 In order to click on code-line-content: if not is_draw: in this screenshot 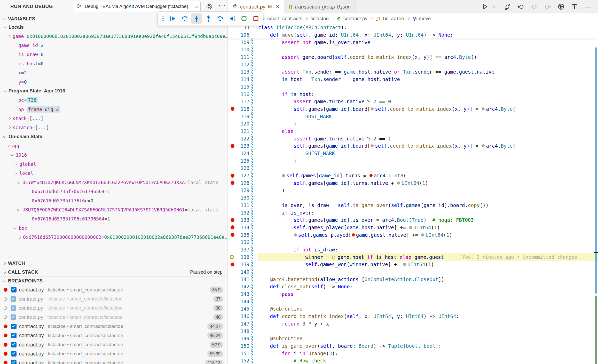, I will do `click(428, 250)`.